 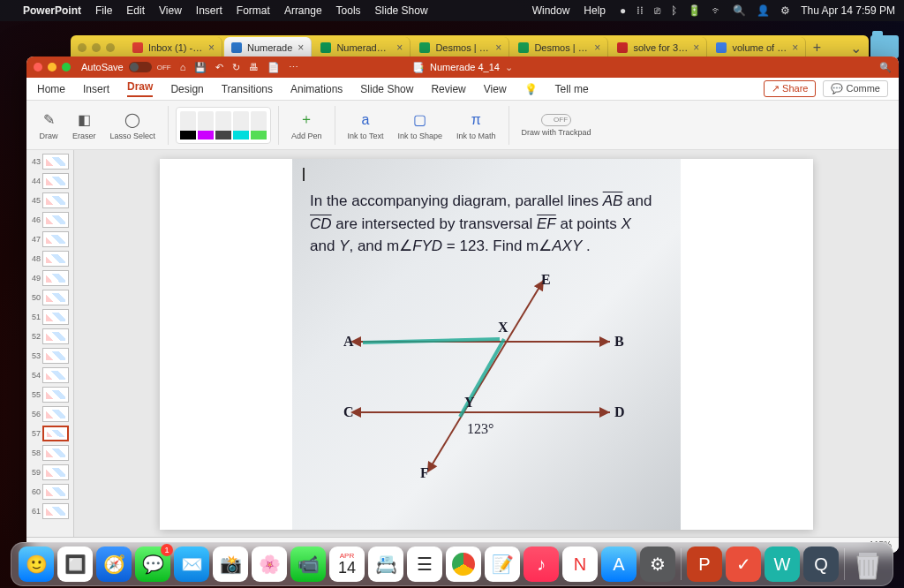 I want to click on users-icon: 👤, so click(x=763, y=11).